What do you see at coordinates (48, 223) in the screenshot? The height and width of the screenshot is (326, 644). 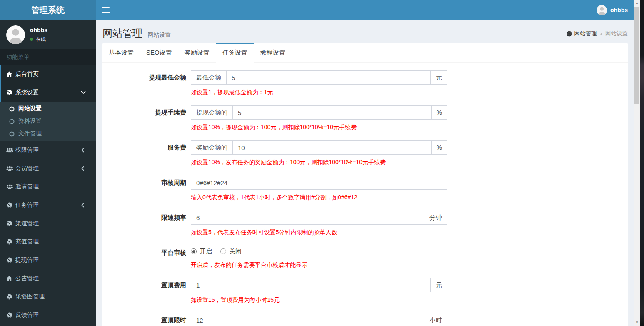 I see `sidebar-item-渠道管理: 渠道管理` at bounding box center [48, 223].